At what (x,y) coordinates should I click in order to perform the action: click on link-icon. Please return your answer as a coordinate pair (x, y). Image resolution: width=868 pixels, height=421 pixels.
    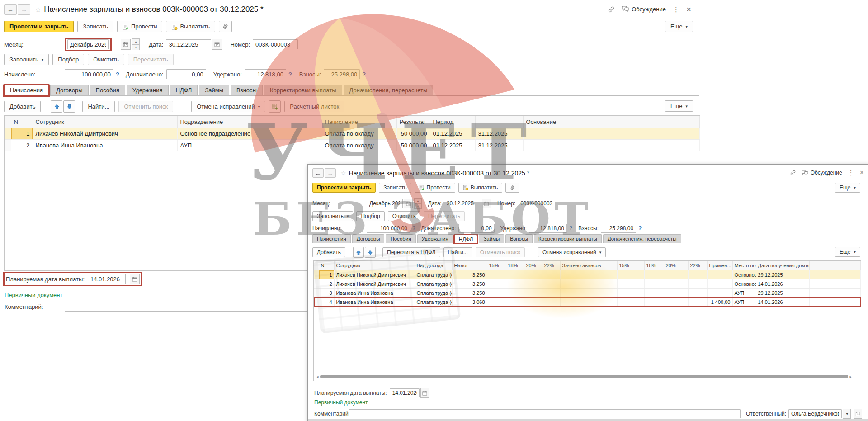
    Looking at the image, I should click on (793, 173).